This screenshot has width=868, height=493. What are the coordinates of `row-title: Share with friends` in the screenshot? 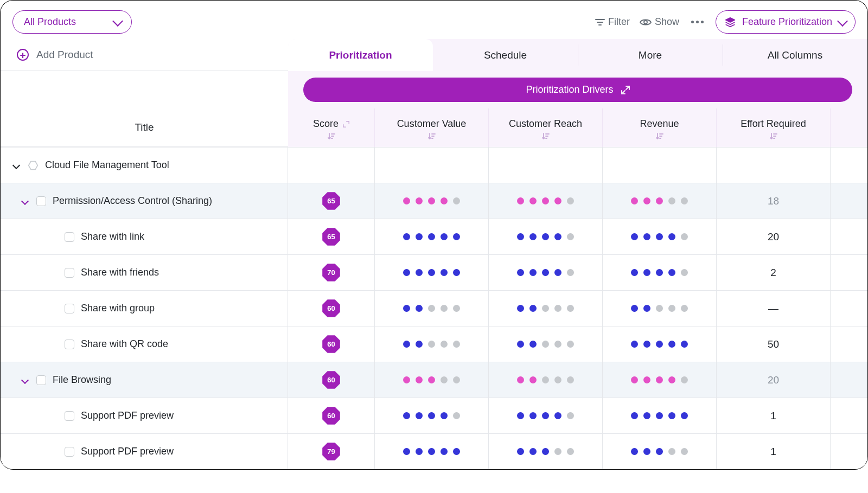 It's located at (120, 272).